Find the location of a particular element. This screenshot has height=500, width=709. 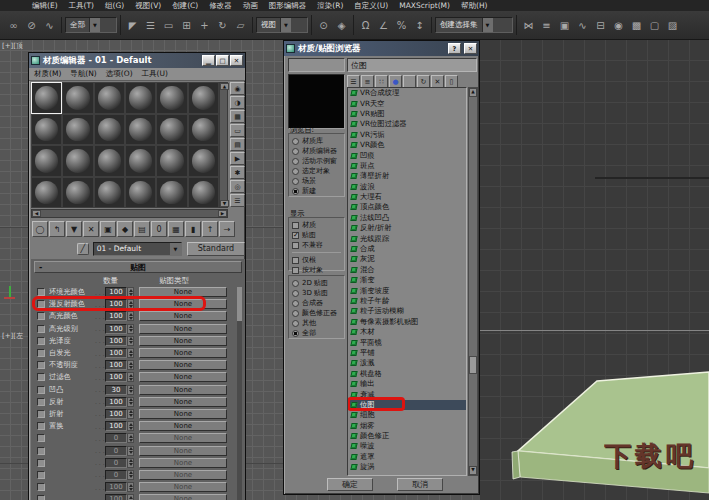

help-button: ? is located at coordinates (454, 48).